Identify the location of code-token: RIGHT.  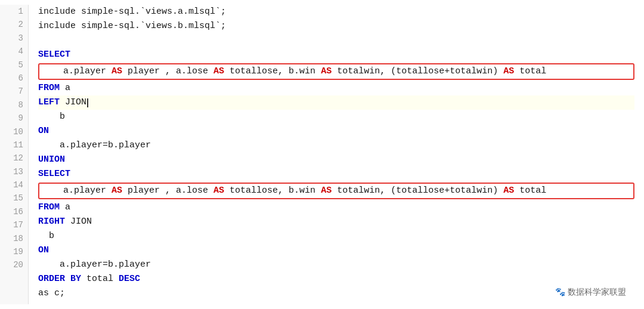
(51, 222).